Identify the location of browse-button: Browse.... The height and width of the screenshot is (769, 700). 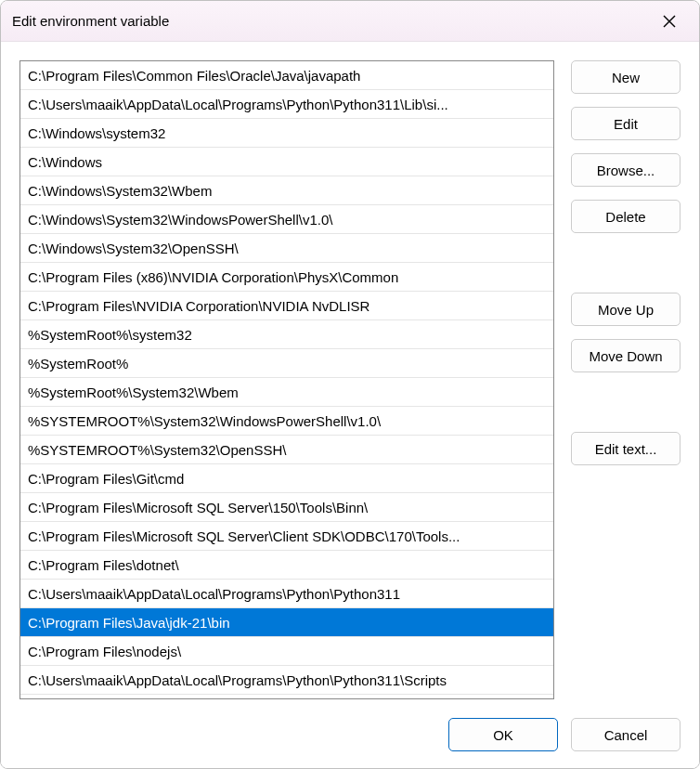
(626, 170).